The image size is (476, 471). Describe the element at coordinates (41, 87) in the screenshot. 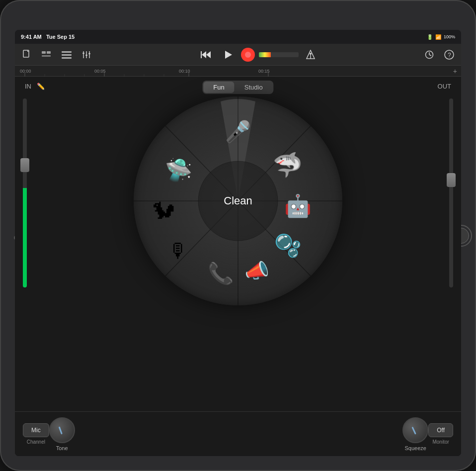

I see `edit-icon: ✏️` at that location.